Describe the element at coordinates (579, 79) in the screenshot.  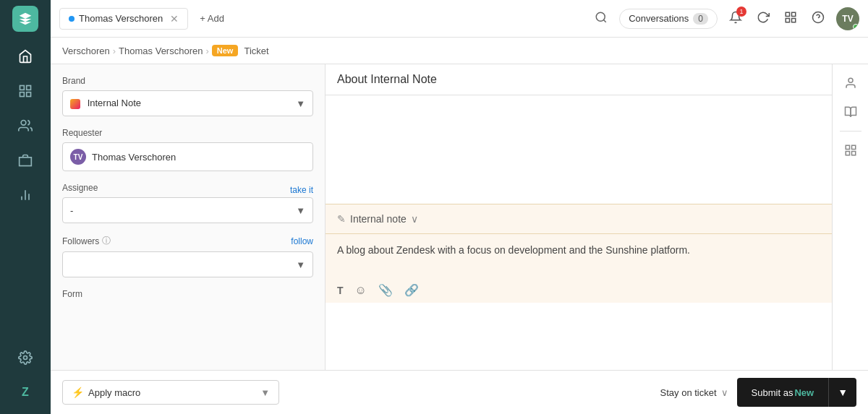
I see `ticket-subject-input` at that location.